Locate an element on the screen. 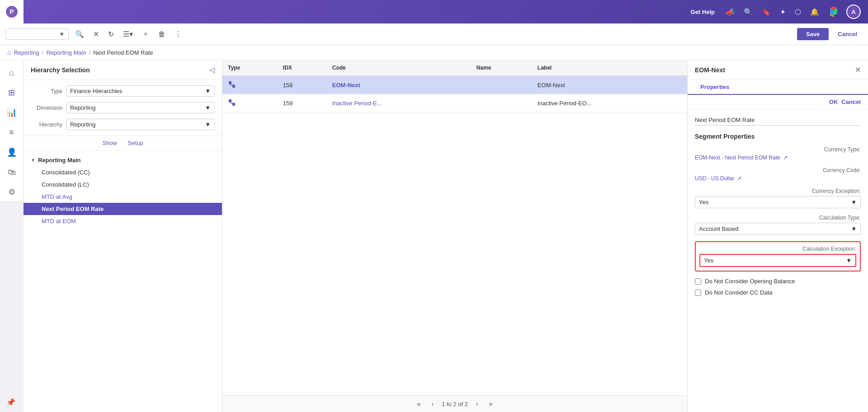 The width and height of the screenshot is (868, 412). cell-label: Inactive Period-EO... is located at coordinates (609, 103).